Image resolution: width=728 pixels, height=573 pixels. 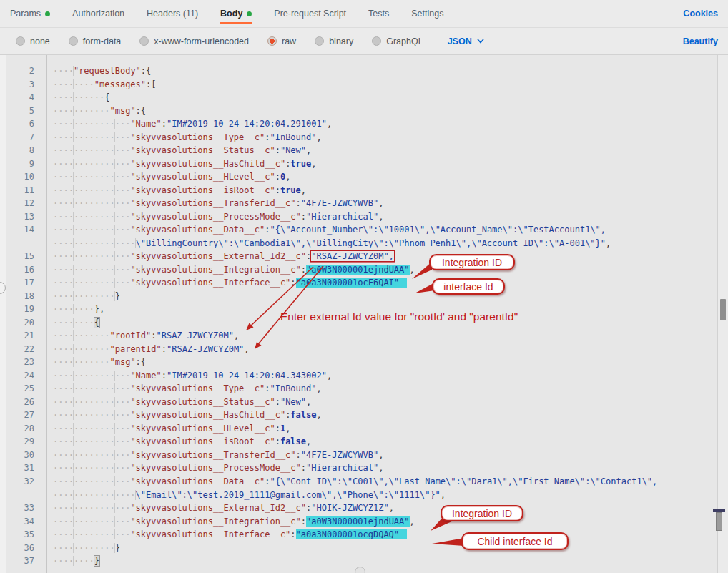 I want to click on json-key: "skyvvasolutions__Data__c", so click(x=197, y=230).